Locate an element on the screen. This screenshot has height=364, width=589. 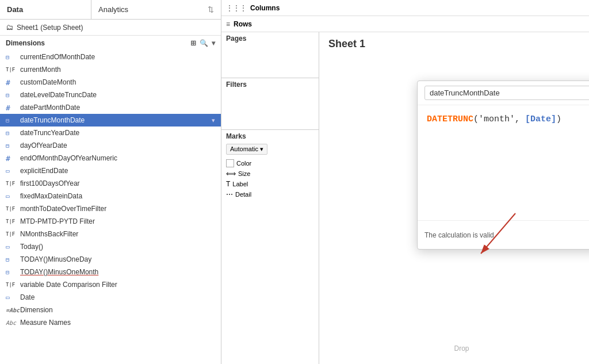
list-item: =Abc Dimension is located at coordinates (110, 310).